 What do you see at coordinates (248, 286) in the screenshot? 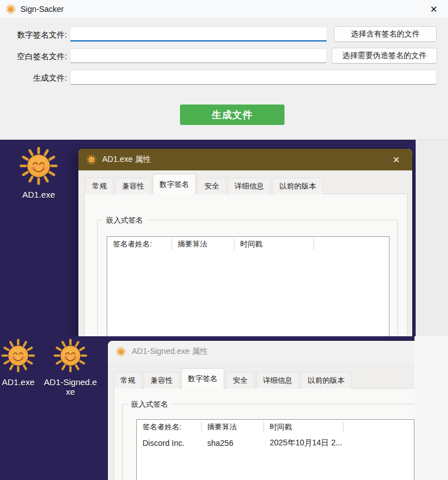
I see `signature-list: 签名者姓名: 摘要算法 时间戳` at bounding box center [248, 286].